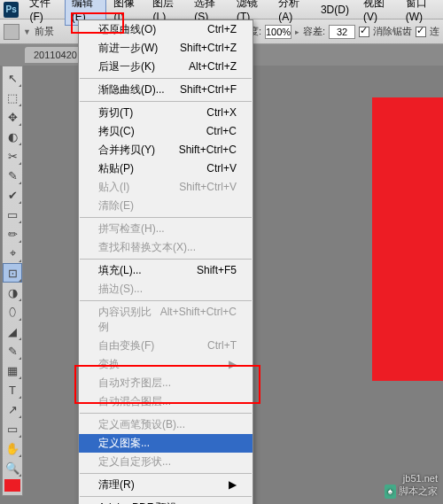 This screenshot has width=443, height=504. Describe the element at coordinates (166, 48) in the screenshot. I see `menu-item: 前进一步(W)Shift+Ctrl+Z` at that location.